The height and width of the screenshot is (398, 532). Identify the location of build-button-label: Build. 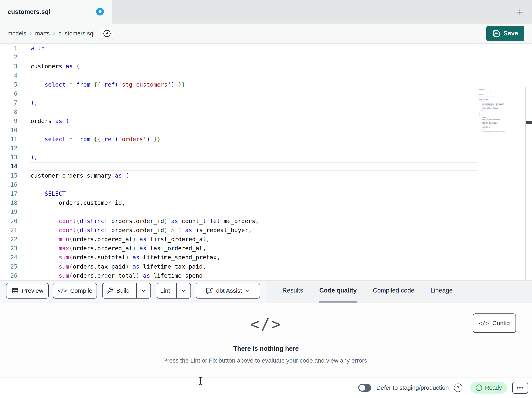
(123, 291).